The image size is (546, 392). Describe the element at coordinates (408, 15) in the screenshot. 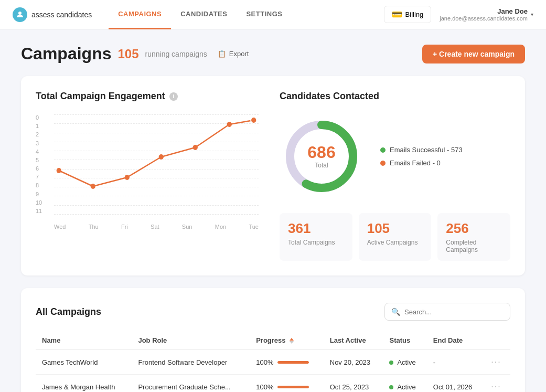

I see `billing-button: 💳 Billing` at that location.